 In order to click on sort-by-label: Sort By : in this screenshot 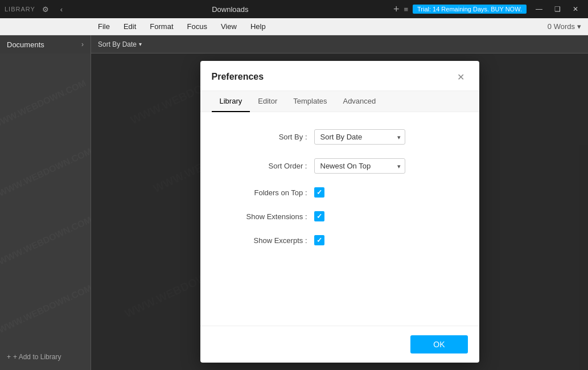, I will do `click(269, 137)`.